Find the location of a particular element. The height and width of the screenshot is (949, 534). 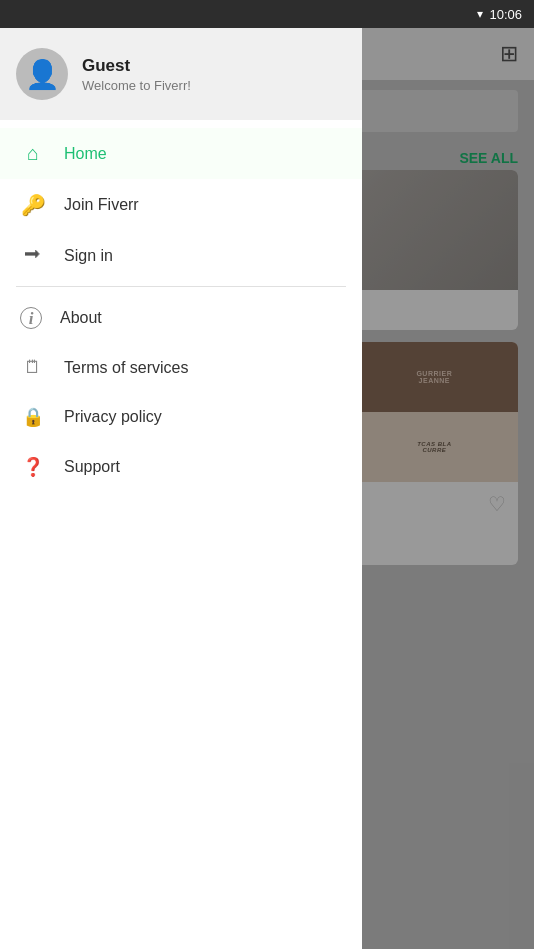

help-icon: ❓ is located at coordinates (33, 467).